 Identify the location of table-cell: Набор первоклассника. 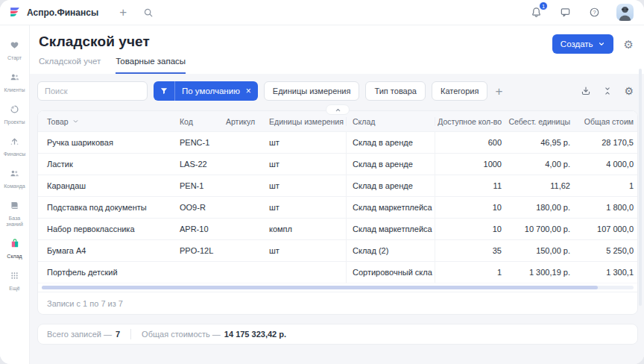
(104, 229).